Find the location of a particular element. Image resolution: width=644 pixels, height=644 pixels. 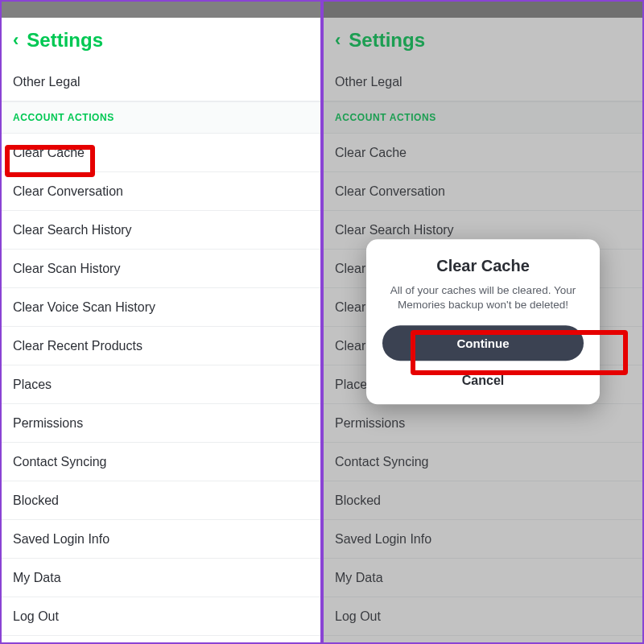

list-item: My Data is located at coordinates (161, 578).